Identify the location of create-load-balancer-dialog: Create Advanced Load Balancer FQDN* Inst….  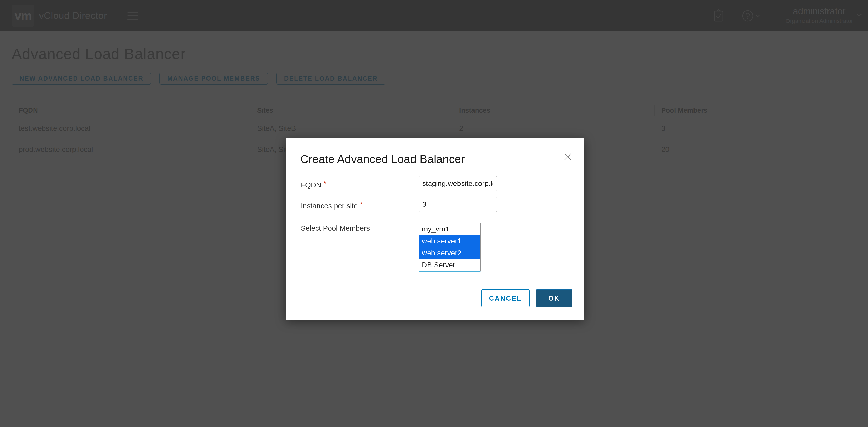
(435, 229).